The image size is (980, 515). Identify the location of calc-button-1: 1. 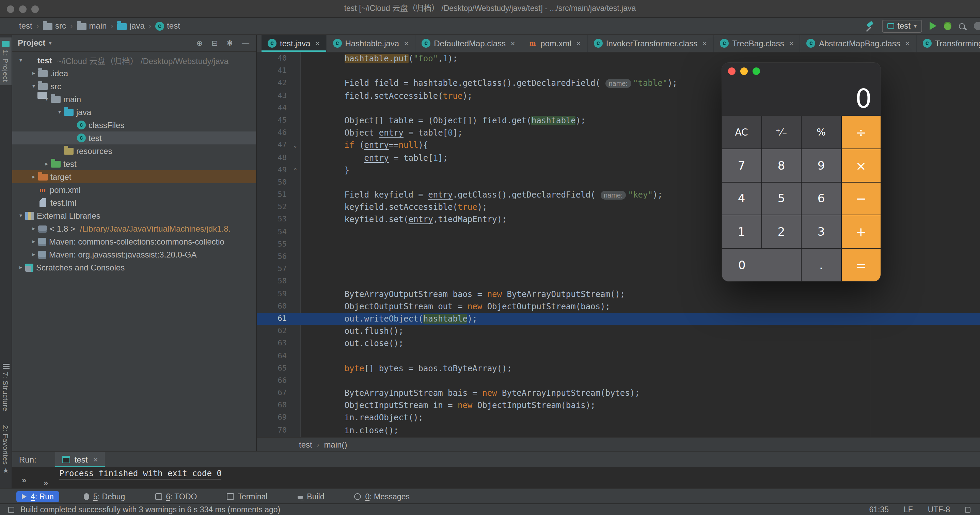
(741, 232).